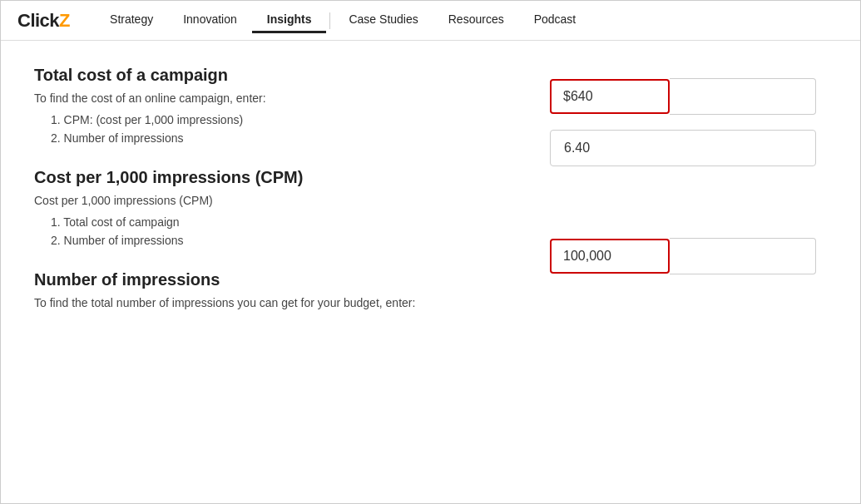 Image resolution: width=861 pixels, height=504 pixels. Describe the element at coordinates (275, 208) in the screenshot. I see `section-cpm: Cost per 1,000 impressions (CPM) Cost pe…` at that location.